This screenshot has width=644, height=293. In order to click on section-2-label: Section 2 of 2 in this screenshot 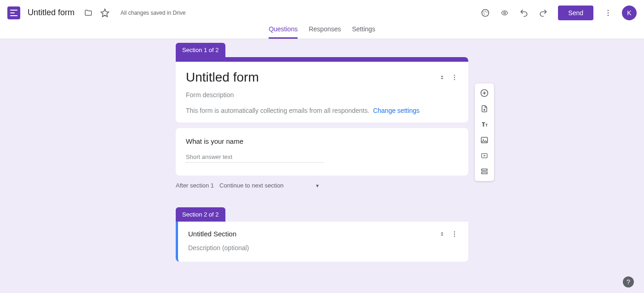, I will do `click(201, 215)`.